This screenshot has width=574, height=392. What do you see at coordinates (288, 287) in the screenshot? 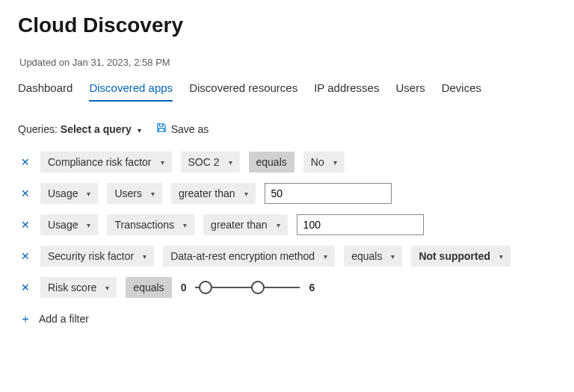
I see `filter-row: ✕ Risk score ▾ equals 0 6` at bounding box center [288, 287].